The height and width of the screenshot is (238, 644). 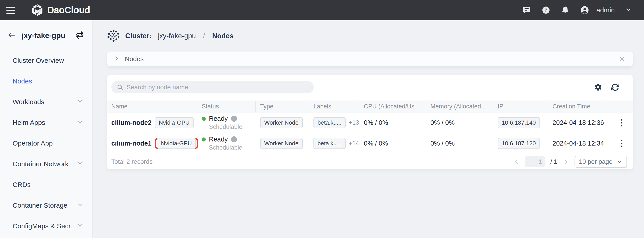 What do you see at coordinates (354, 144) in the screenshot?
I see `labels-more-count: +14` at bounding box center [354, 144].